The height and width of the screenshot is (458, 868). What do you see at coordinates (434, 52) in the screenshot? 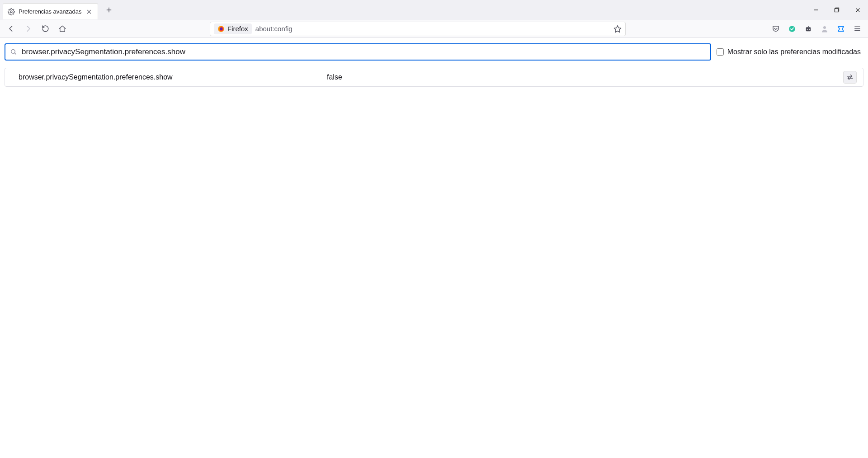
I see `config-search-row: Mostrar solo las preferencias modificada…` at bounding box center [434, 52].